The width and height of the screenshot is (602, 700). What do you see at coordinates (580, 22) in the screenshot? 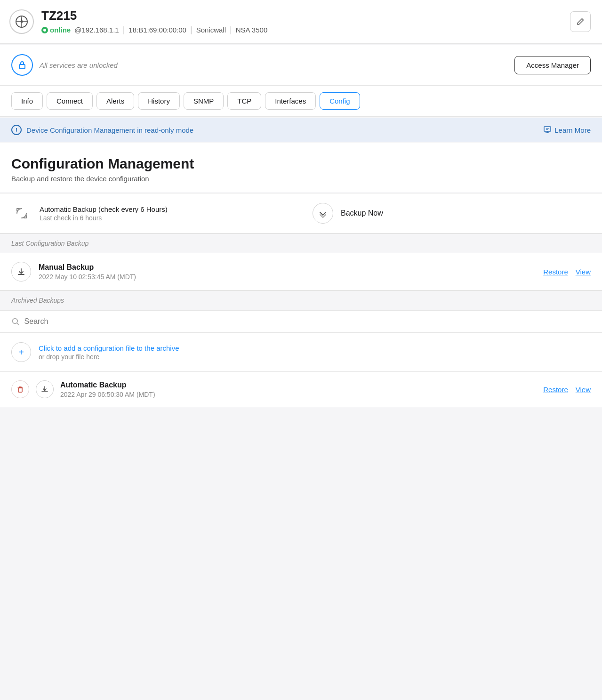
I see `edit-button` at bounding box center [580, 22].